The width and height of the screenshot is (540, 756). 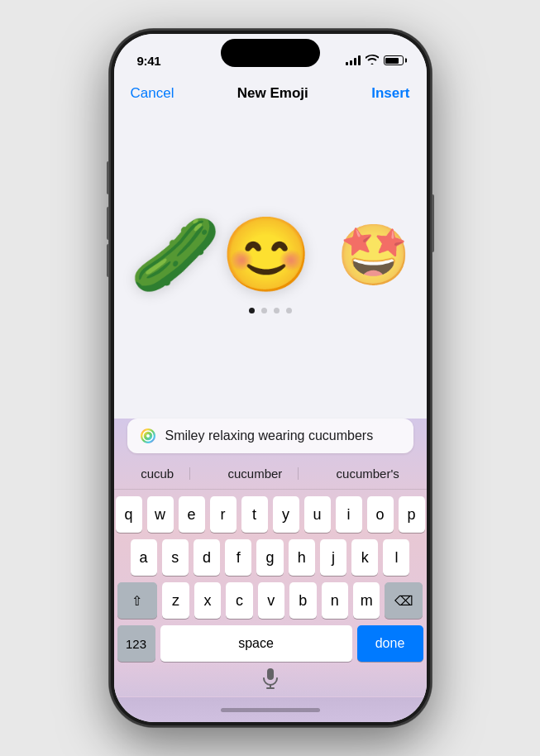 I want to click on key-j: j, so click(x=333, y=557).